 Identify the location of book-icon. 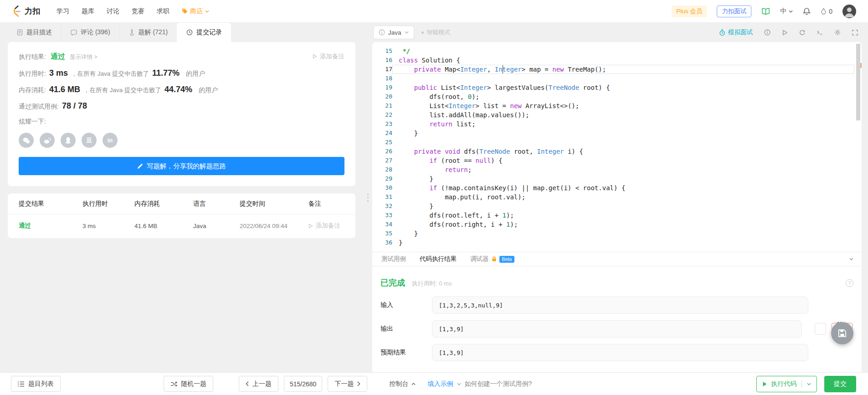
(765, 11).